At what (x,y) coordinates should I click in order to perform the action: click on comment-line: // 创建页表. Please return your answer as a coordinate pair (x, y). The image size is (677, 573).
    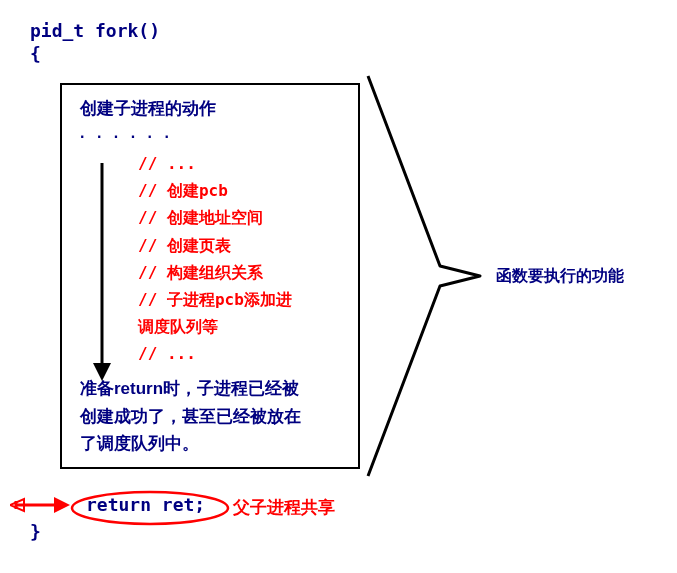
    Looking at the image, I should click on (241, 246).